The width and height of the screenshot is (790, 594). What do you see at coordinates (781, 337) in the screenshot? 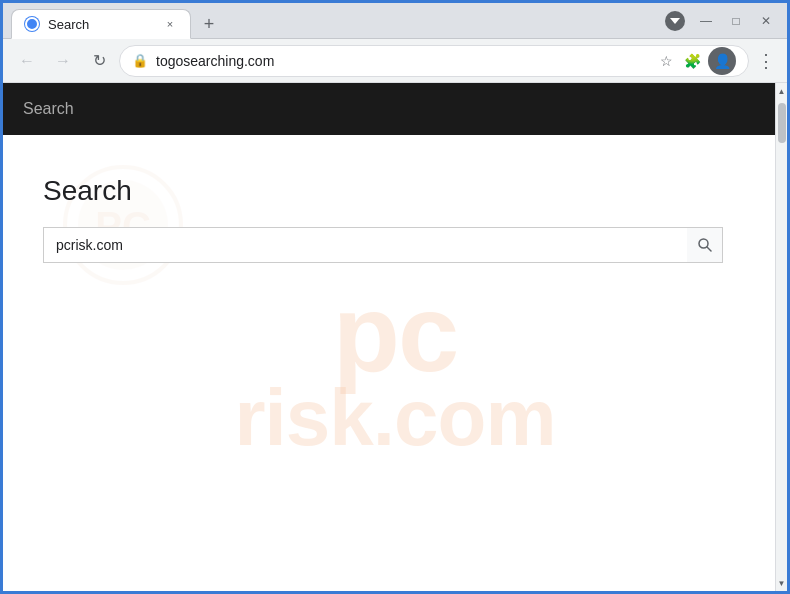
I see `scrollbar: ▲ ▼` at bounding box center [781, 337].